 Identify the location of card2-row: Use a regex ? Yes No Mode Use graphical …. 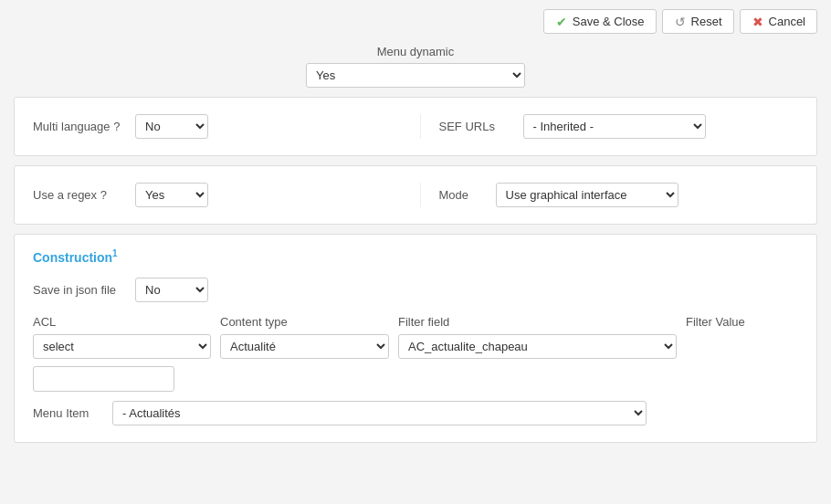
(416, 195).